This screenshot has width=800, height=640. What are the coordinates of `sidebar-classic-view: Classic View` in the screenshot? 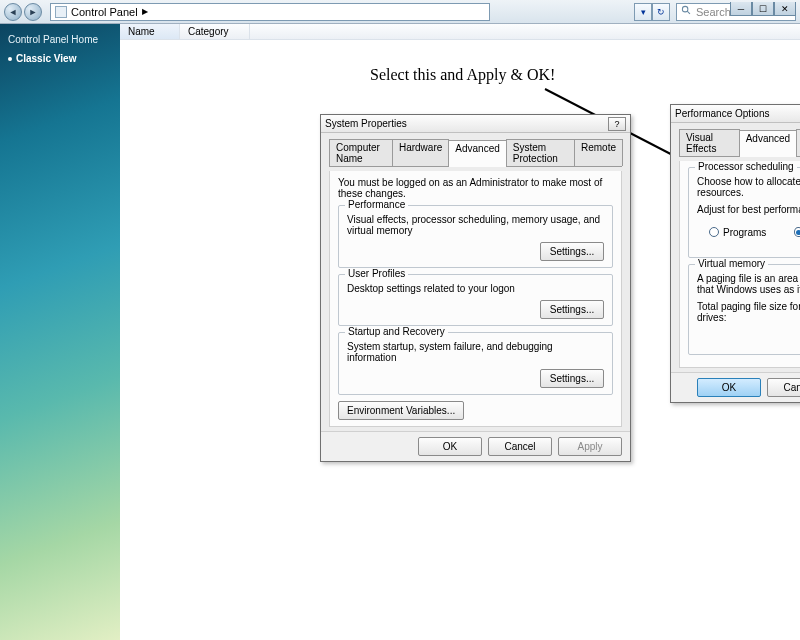 It's located at (60, 58).